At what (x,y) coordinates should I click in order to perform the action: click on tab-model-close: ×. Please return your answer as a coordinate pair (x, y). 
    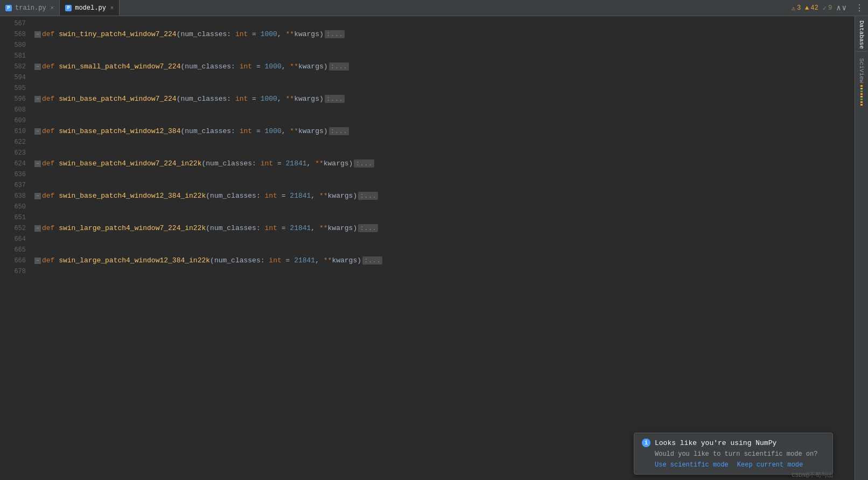
    Looking at the image, I should click on (112, 8).